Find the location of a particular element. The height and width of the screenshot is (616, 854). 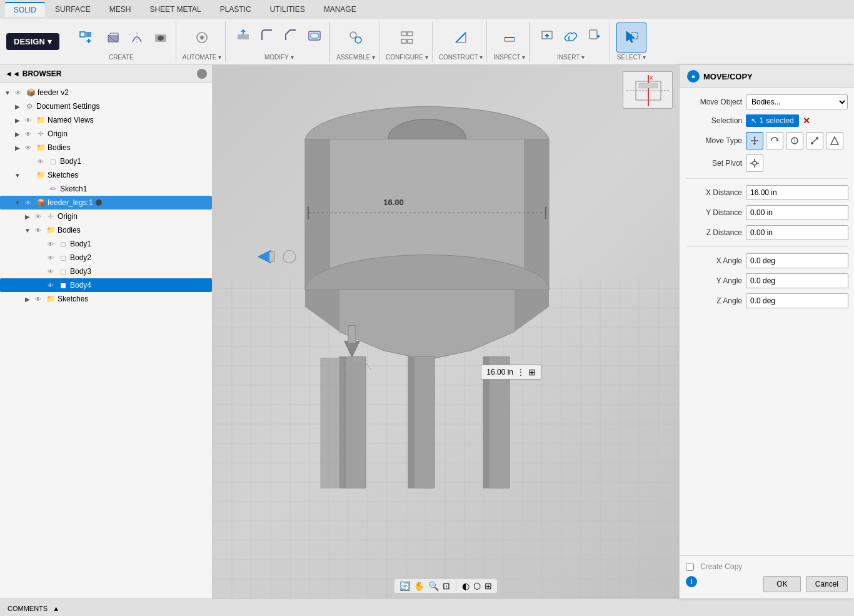

move-object-select: Bodies... is located at coordinates (796, 102).